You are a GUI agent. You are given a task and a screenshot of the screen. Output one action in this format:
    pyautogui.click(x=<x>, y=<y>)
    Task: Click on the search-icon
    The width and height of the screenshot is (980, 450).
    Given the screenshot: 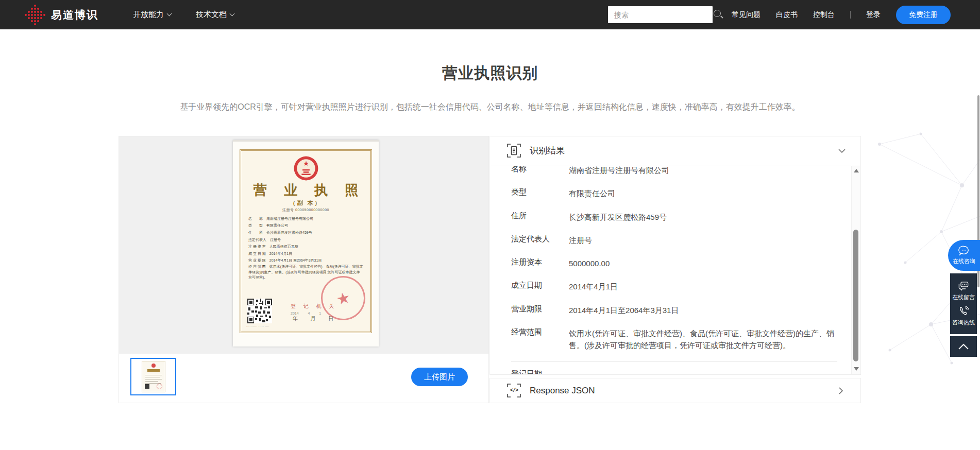 What is the action you would take?
    pyautogui.click(x=719, y=14)
    